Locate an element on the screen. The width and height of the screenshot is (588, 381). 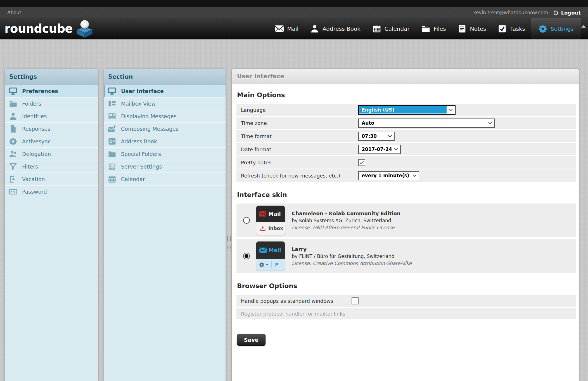
section-item-displaying-messages: Displaying Messages is located at coordinates (165, 116).